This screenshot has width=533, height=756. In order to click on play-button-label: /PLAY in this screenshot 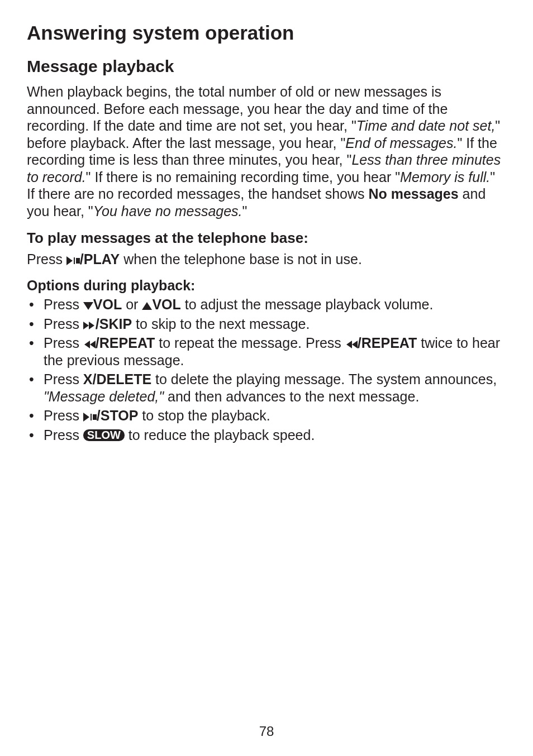, I will do `click(99, 259)`.